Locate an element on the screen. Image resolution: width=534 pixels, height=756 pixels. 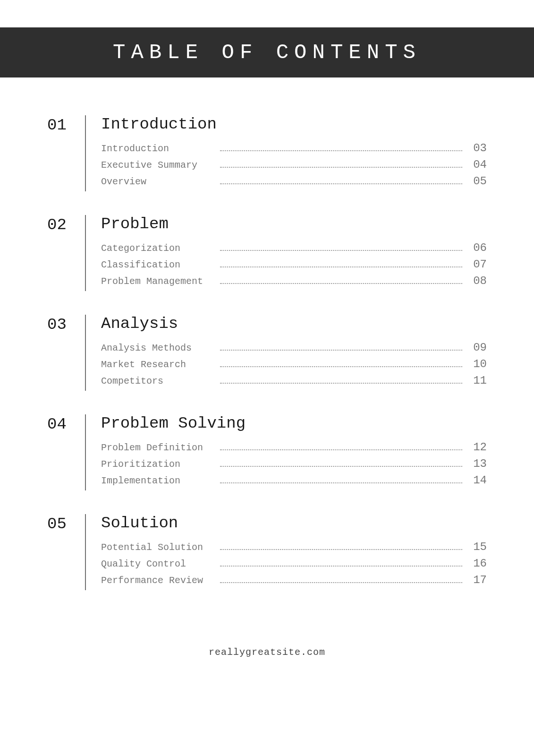
toc-entry: Introduction03 is located at coordinates (294, 148).